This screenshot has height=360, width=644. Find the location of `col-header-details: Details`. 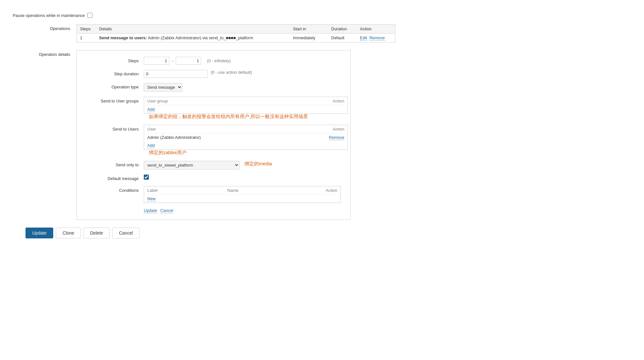

col-header-details: Details is located at coordinates (193, 29).